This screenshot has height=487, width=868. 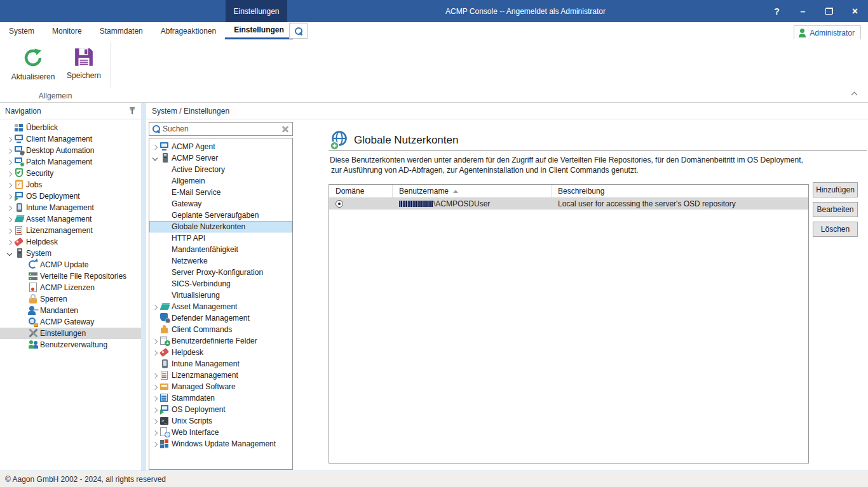 I want to click on current-user-button: Administrator, so click(x=827, y=33).